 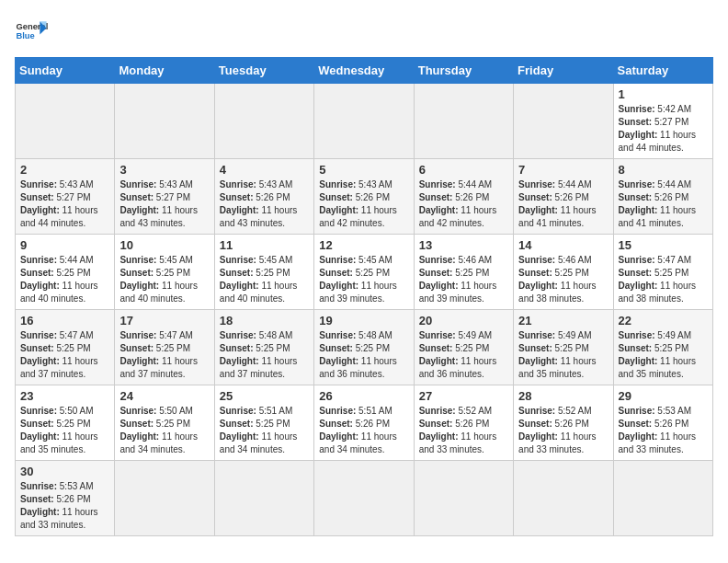 What do you see at coordinates (463, 396) in the screenshot?
I see `day-number: 27` at bounding box center [463, 396].